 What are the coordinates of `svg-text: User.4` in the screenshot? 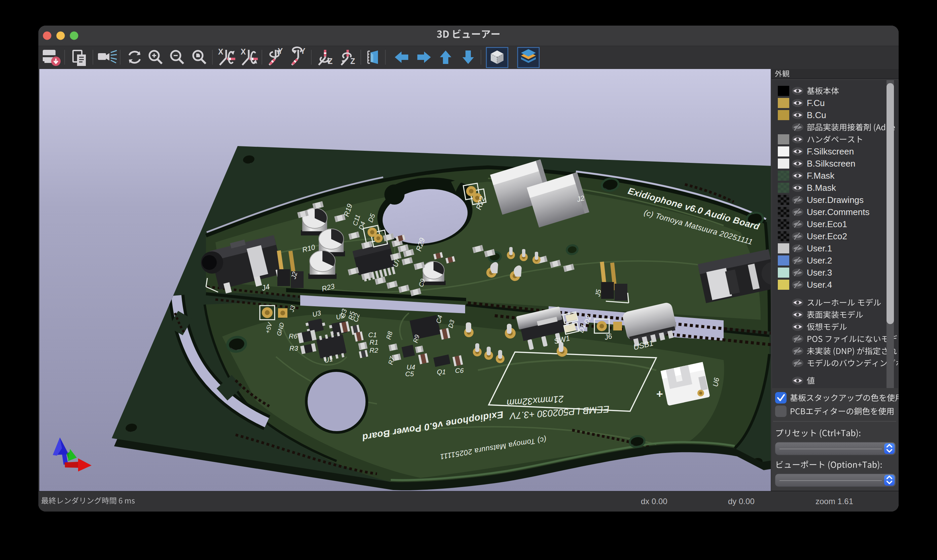 It's located at (820, 285).